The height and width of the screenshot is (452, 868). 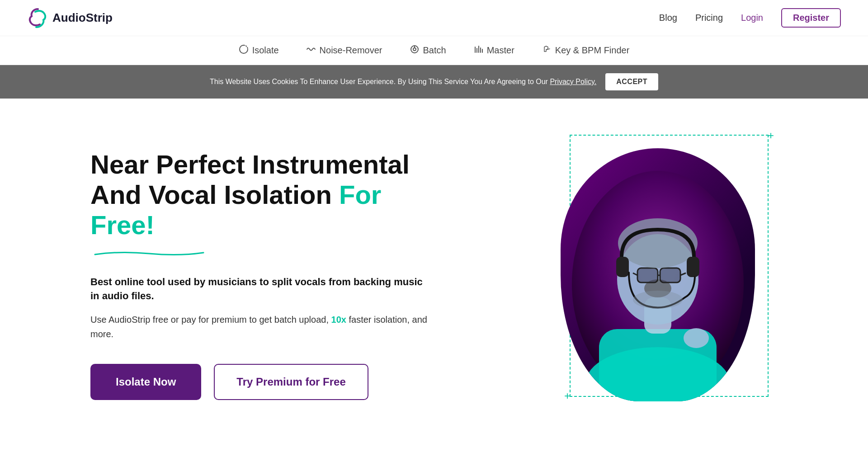 I want to click on hero-buttons: Isolate Now Try Premium for Free, so click(x=262, y=382).